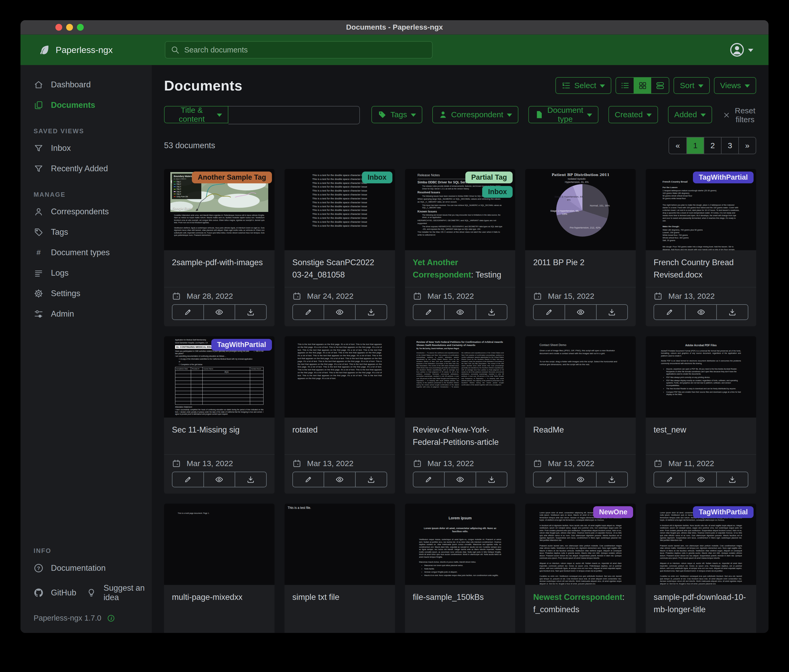 The image size is (789, 672). What do you see at coordinates (196, 115) in the screenshot?
I see `title-content-filter-button: Title & content` at bounding box center [196, 115].